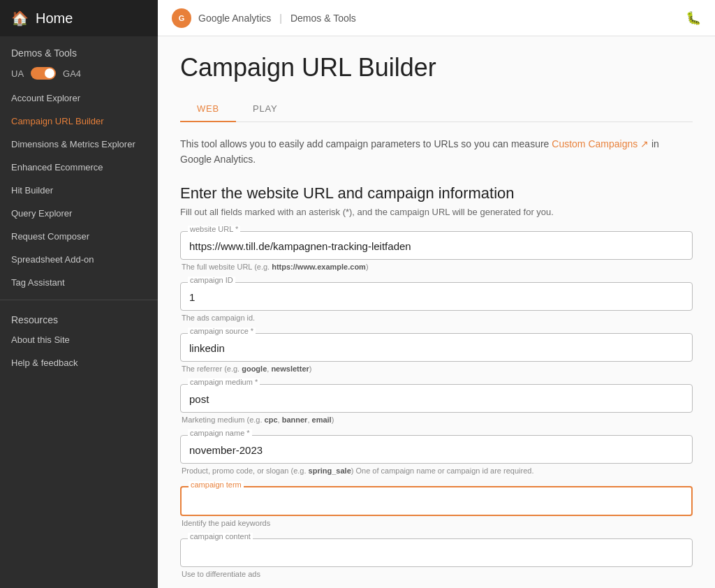  Describe the element at coordinates (436, 212) in the screenshot. I see `section-subtext: Fill out all fields marked with an aster…` at that location.